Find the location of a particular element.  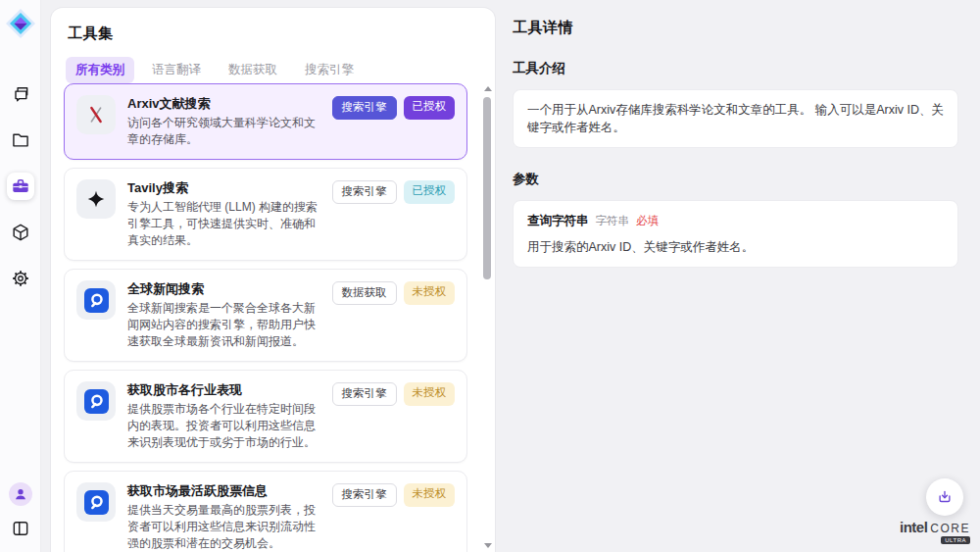

tool-text: 获取市场最活跃股票信息提供当天交易量最高的股票列表，投资者可以利用这些信息来识别… is located at coordinates (225, 518).